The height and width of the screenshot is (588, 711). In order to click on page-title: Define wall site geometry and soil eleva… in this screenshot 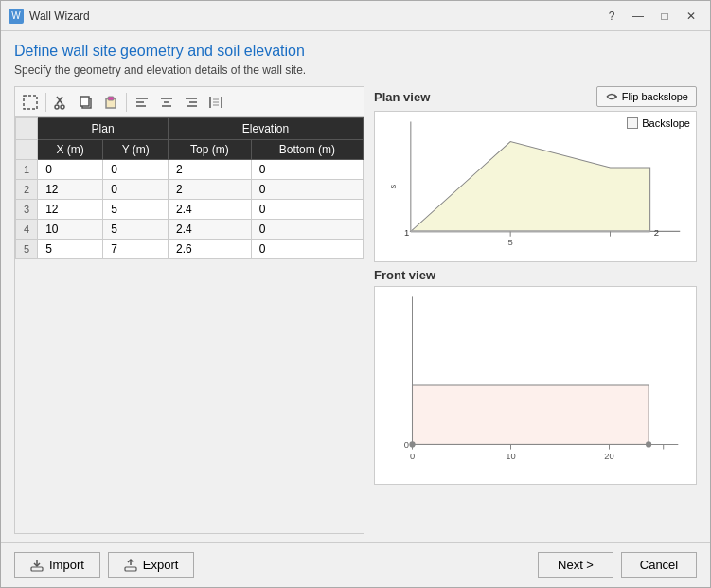, I will do `click(356, 51)`.